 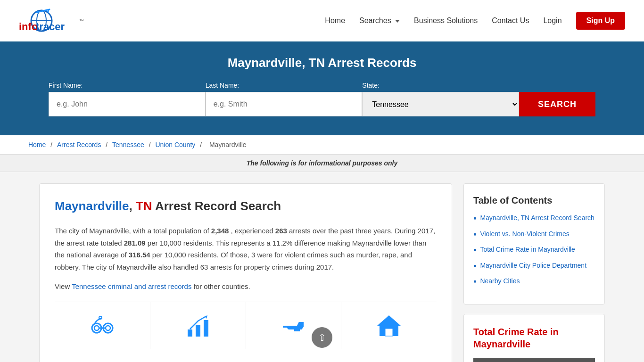 What do you see at coordinates (322, 163) in the screenshot?
I see `info-bar: The following is for informational purpo…` at bounding box center [322, 163].